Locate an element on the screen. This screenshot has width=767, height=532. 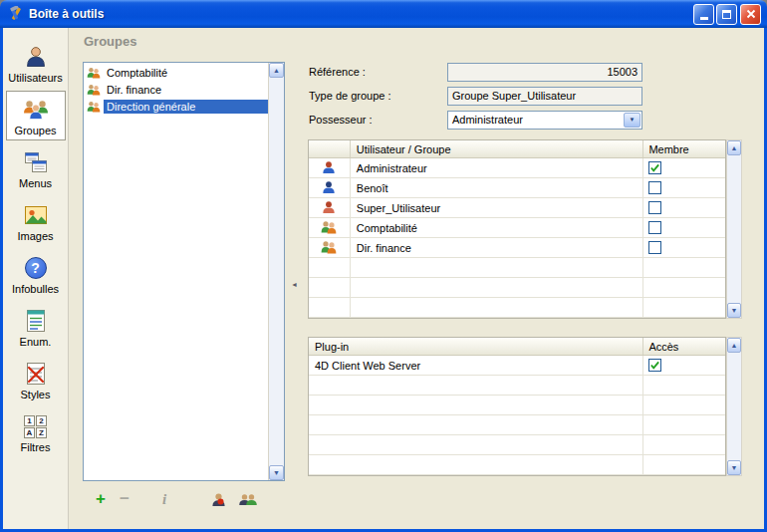
sidebar-item-infobulles: ?Infobulles is located at coordinates (36, 274).